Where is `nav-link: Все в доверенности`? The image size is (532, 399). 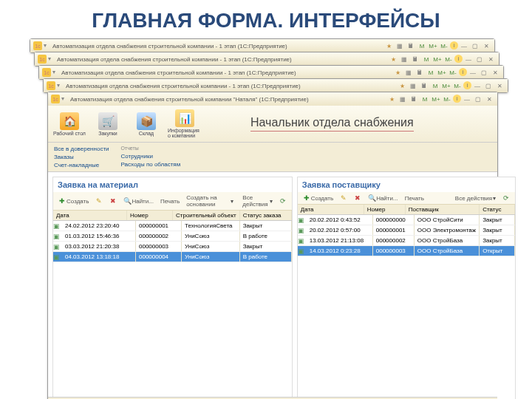
nav-link: Все в доверенности is located at coordinates (81, 149).